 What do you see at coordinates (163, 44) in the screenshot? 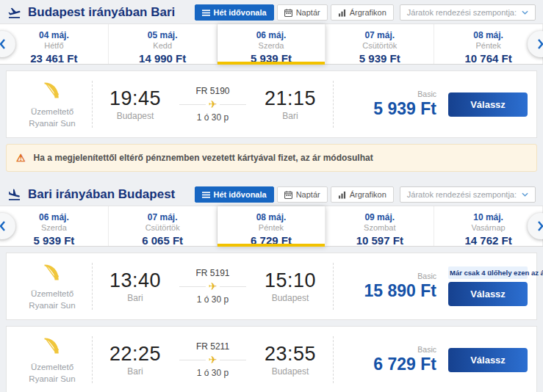
I see `date-cell: 05 máj. Kedd 14 990 Ft` at bounding box center [163, 44].